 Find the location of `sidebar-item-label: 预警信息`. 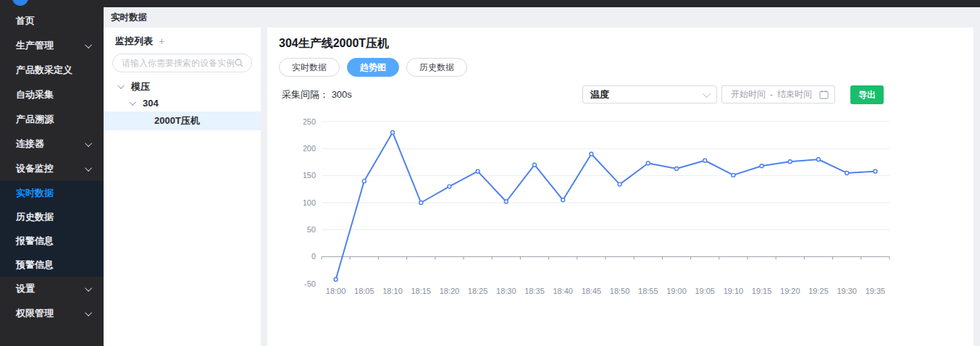

sidebar-item-label: 预警信息 is located at coordinates (54, 265).